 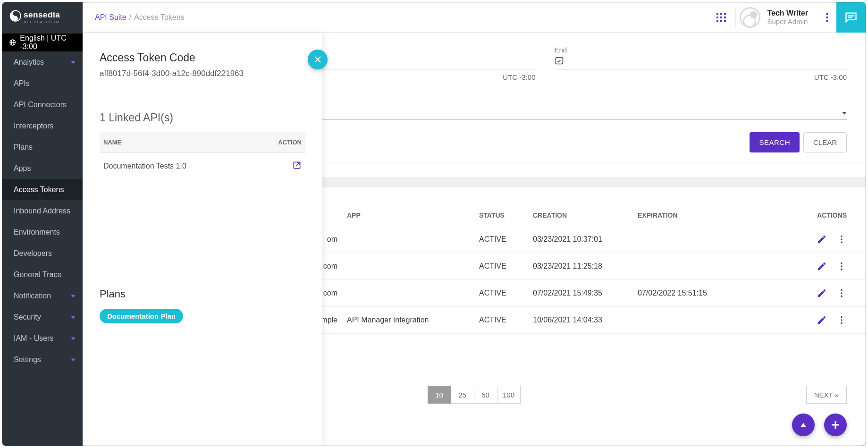 What do you see at coordinates (42, 232) in the screenshot?
I see `sidebar-item-environments: Environments` at bounding box center [42, 232].